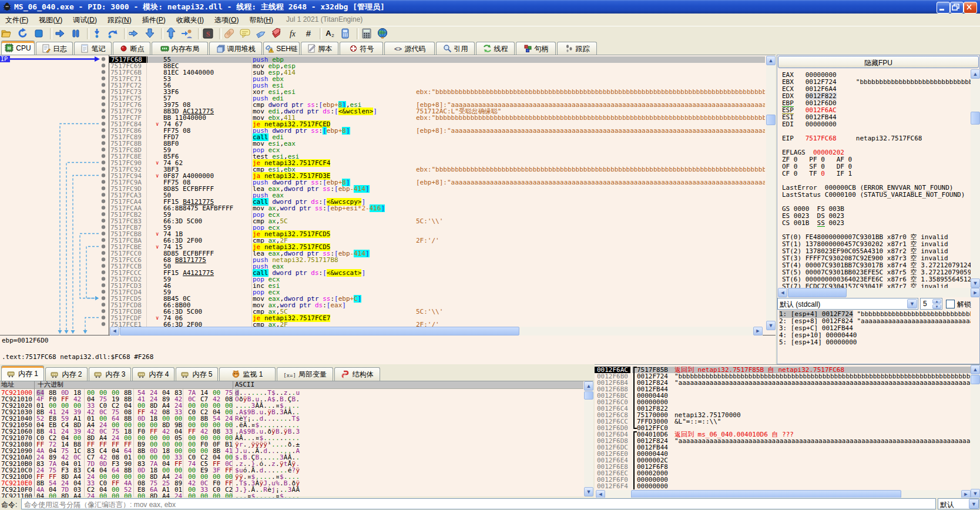  What do you see at coordinates (22, 373) in the screenshot?
I see `tab-内存-1: 内存 1` at bounding box center [22, 373].